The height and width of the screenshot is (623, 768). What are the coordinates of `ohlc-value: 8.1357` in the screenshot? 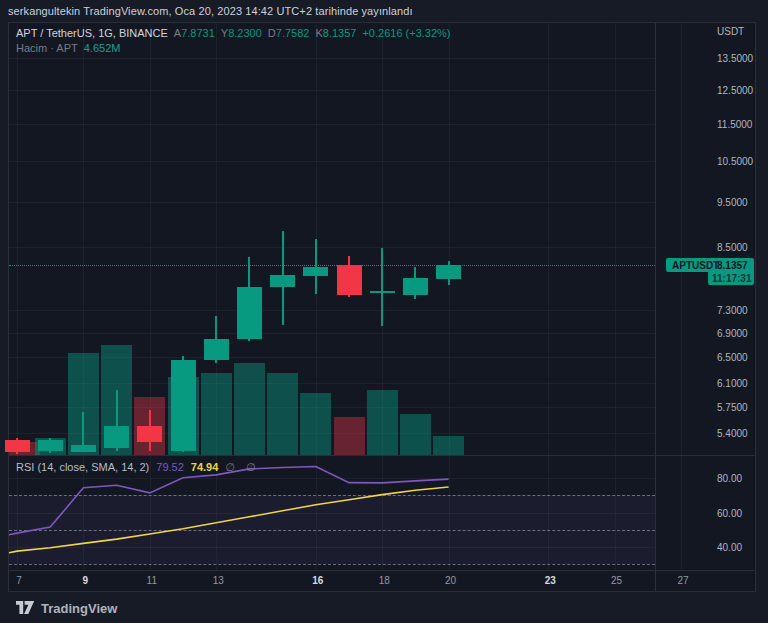 It's located at (340, 33).